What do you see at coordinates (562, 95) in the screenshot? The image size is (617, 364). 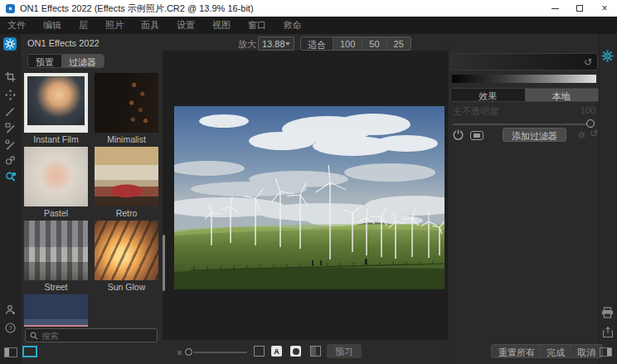 I see `tab-local: 本地` at bounding box center [562, 95].